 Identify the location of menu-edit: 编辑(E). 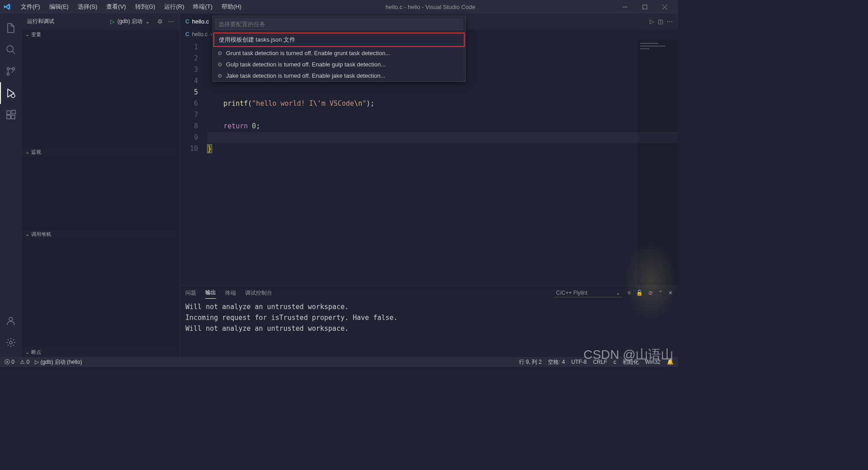
(59, 7).